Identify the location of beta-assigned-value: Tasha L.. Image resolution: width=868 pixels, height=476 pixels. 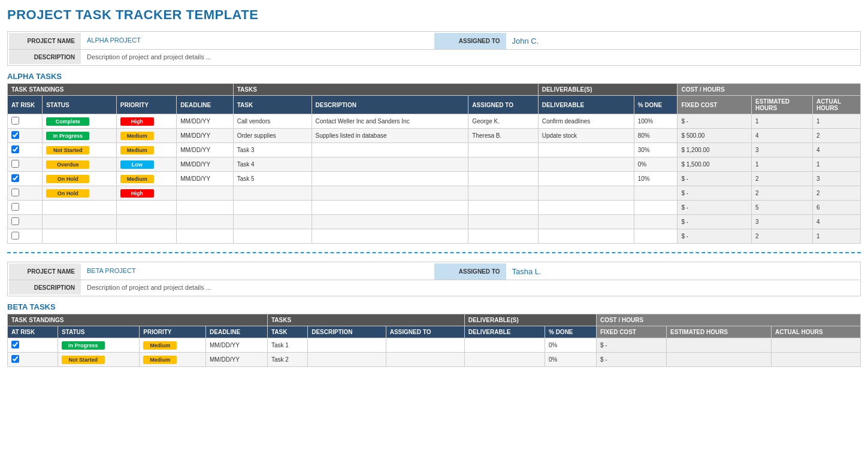
(683, 272).